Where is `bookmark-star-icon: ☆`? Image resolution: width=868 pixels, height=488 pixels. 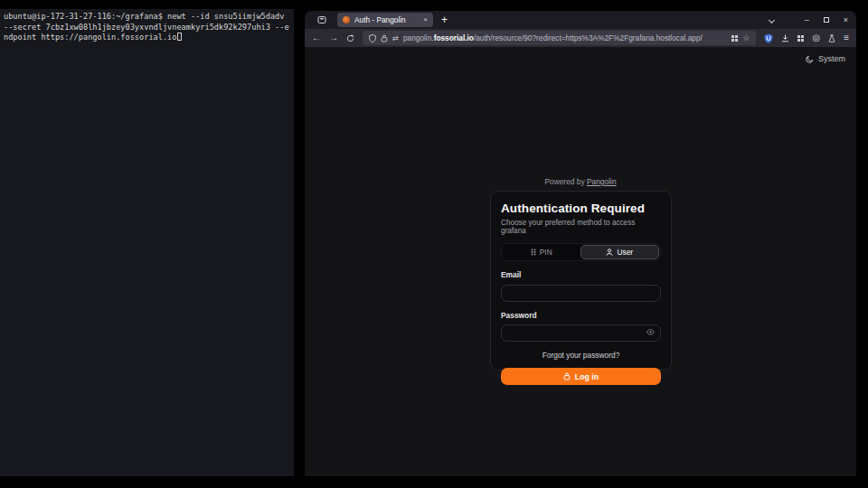
bookmark-star-icon: ☆ is located at coordinates (746, 38).